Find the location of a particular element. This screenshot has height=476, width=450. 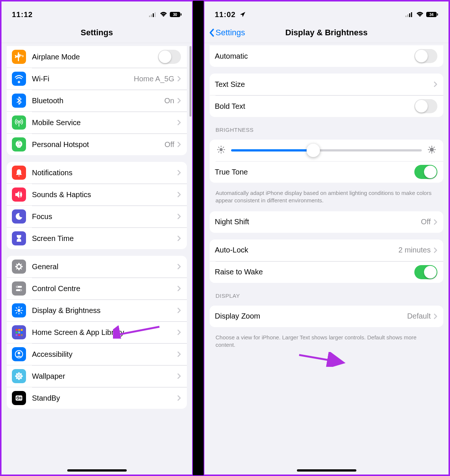

svg-text: 34 is located at coordinates (431, 15).